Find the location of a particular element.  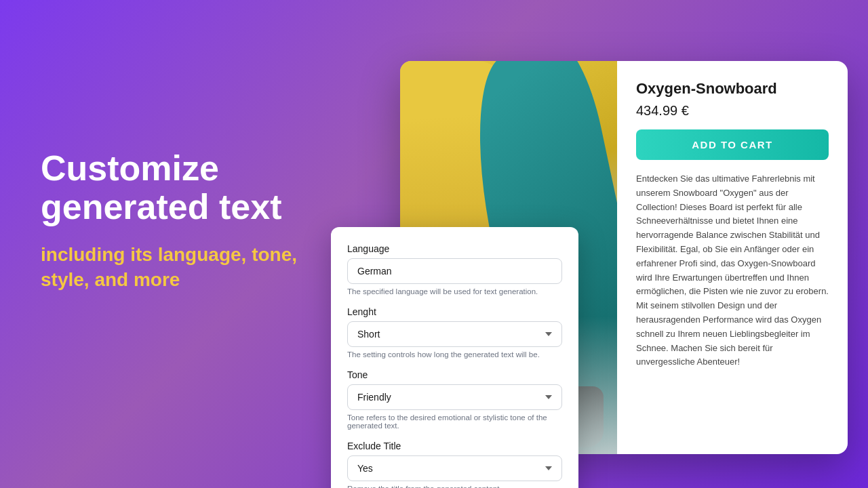

heading-line2: generated text is located at coordinates (161, 207).